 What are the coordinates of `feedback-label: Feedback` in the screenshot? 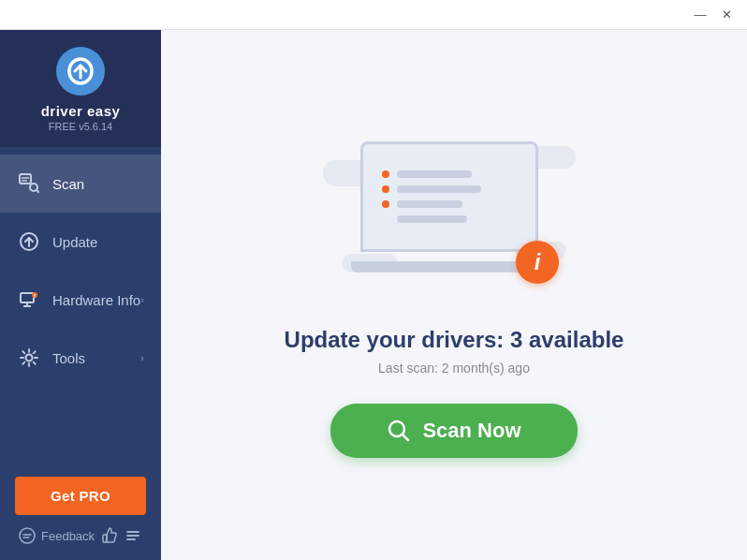 It's located at (67, 536).